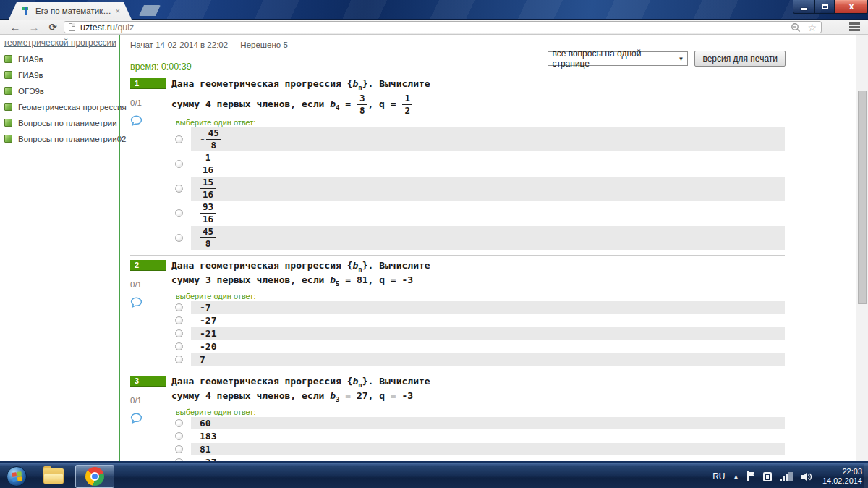 The width and height of the screenshot is (868, 488). Describe the element at coordinates (488, 449) in the screenshot. I see `answer-option: 81` at that location.